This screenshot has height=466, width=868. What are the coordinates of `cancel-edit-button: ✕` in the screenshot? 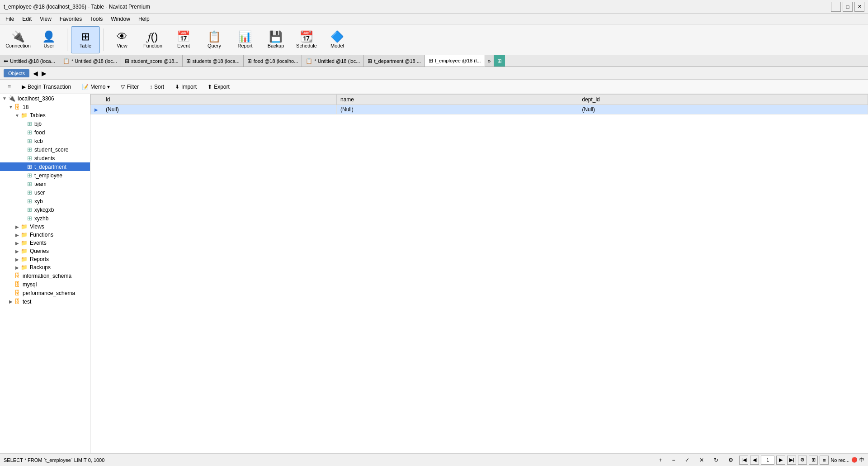 It's located at (702, 460).